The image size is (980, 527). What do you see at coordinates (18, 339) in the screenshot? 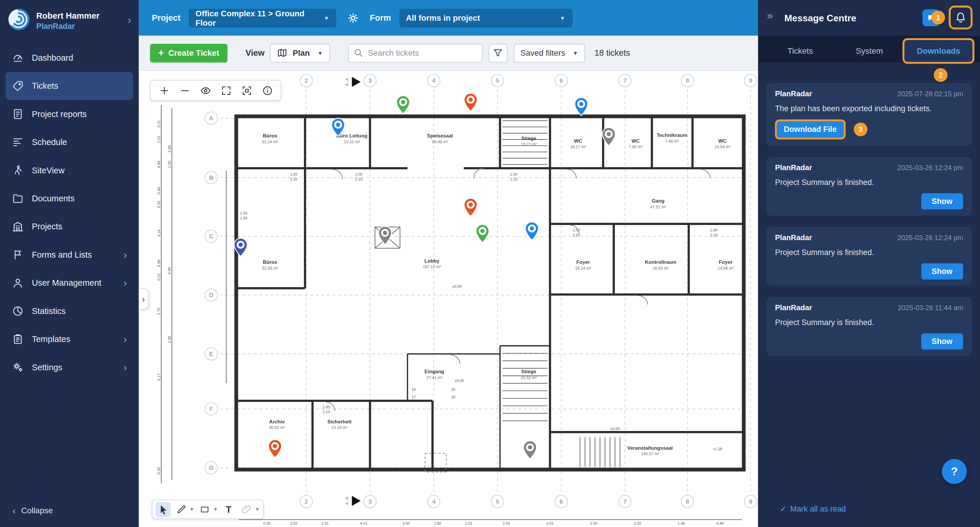
I see `templates-icon` at bounding box center [18, 339].